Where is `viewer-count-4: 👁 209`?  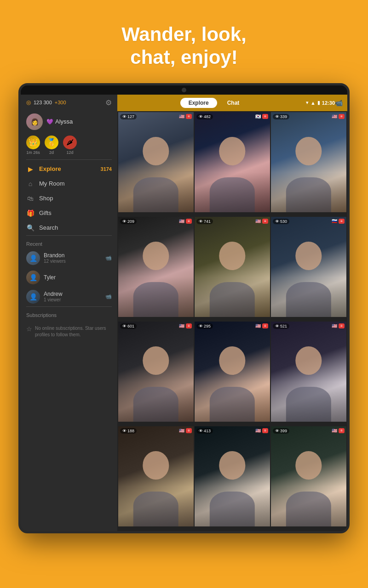 viewer-count-4: 👁 209 is located at coordinates (128, 221).